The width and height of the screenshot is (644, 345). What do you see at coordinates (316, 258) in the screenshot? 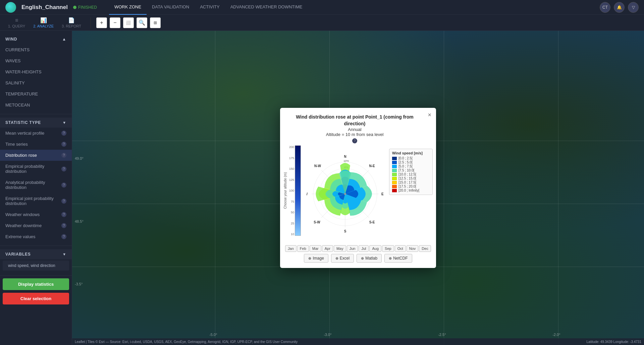
I see `export-image-button: ⊕ Image` at bounding box center [316, 258].